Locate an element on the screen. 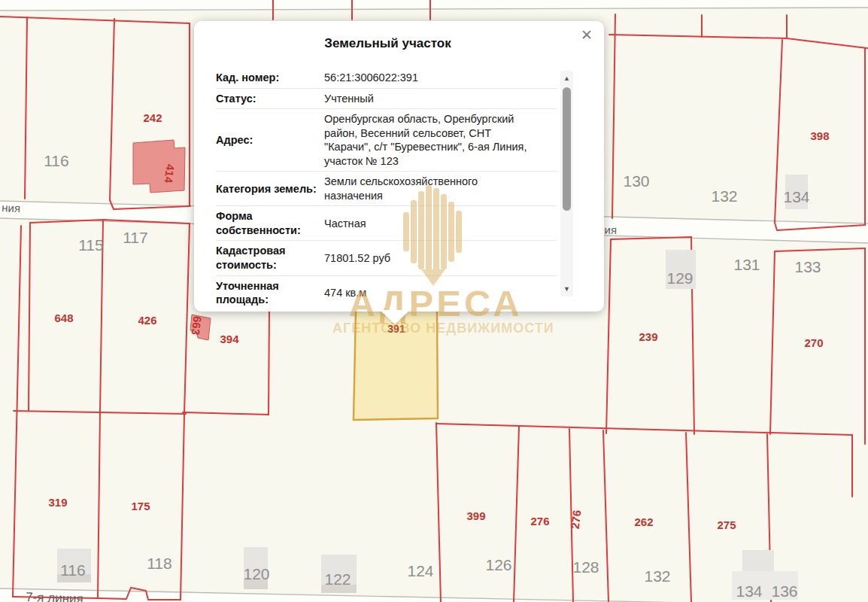 The height and width of the screenshot is (602, 868). parcel-number-label: 122 is located at coordinates (337, 579).